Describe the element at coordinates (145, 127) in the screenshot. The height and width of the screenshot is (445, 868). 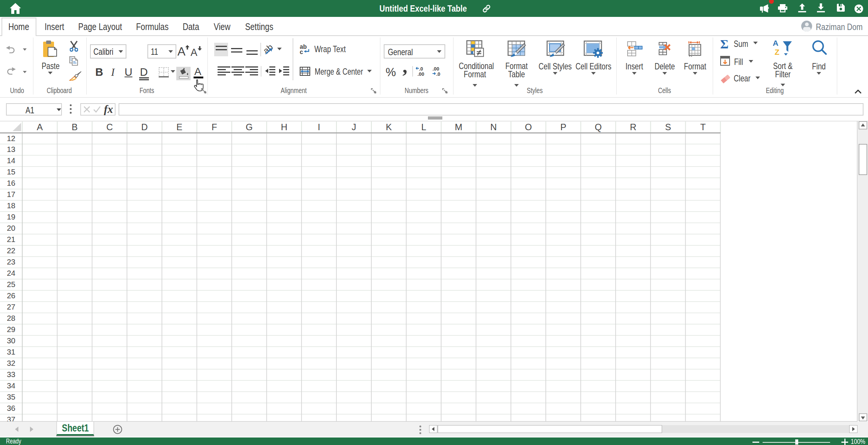
I see `svg-text: D` at that location.